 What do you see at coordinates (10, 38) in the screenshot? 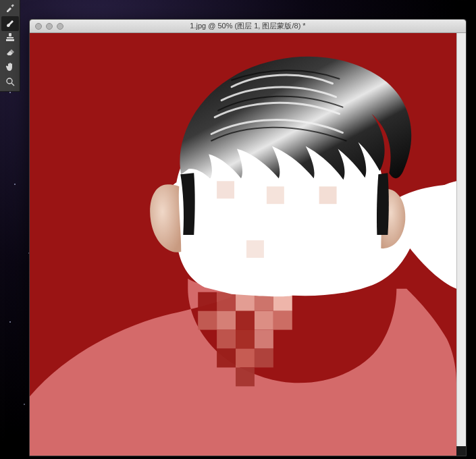
I see `clone-stamp-tool` at bounding box center [10, 38].